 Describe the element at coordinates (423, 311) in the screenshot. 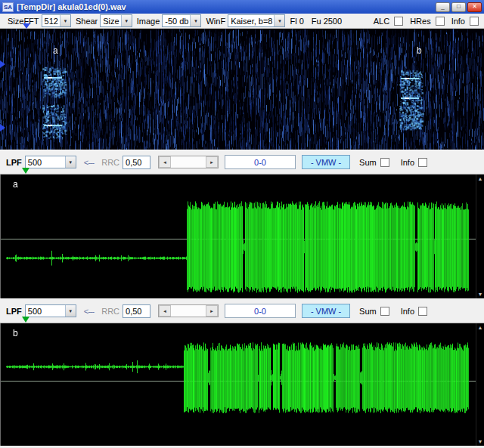

I see `info-checkbox-b` at that location.